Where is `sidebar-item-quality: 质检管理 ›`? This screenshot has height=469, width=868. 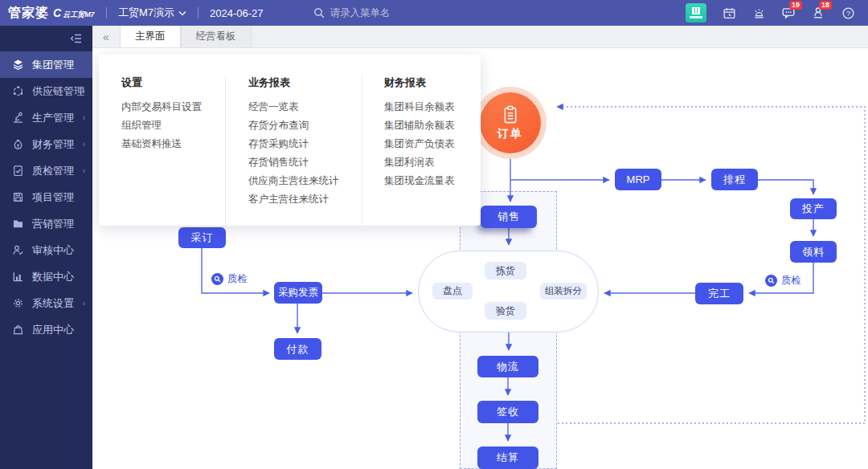 sidebar-item-quality: 质检管理 › is located at coordinates (47, 170).